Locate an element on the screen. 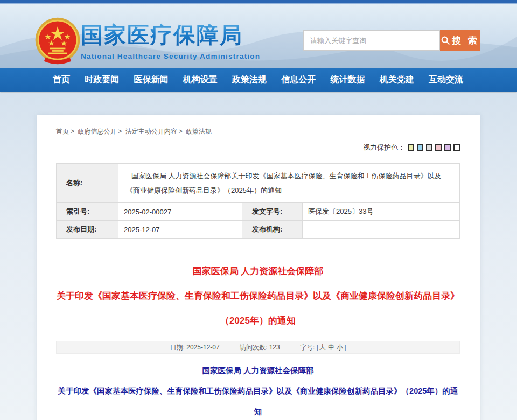 The width and height of the screenshot is (517, 420). top-strip is located at coordinates (258, 2).